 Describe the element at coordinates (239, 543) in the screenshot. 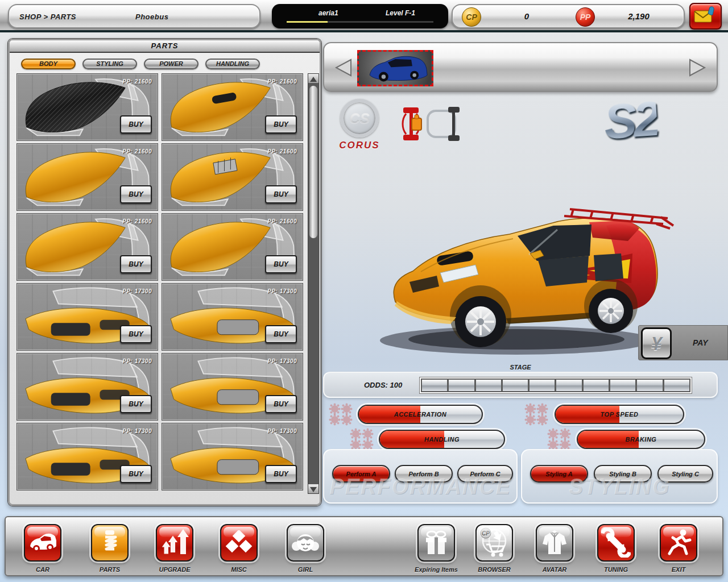

I see `misc-button` at that location.